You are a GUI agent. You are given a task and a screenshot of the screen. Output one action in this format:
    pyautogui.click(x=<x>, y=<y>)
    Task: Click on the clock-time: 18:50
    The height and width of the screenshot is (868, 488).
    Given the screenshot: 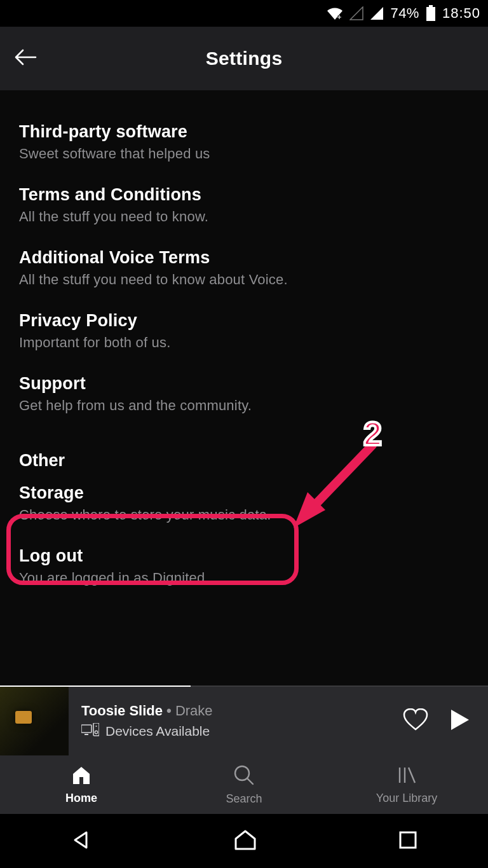 What is the action you would take?
    pyautogui.click(x=461, y=13)
    